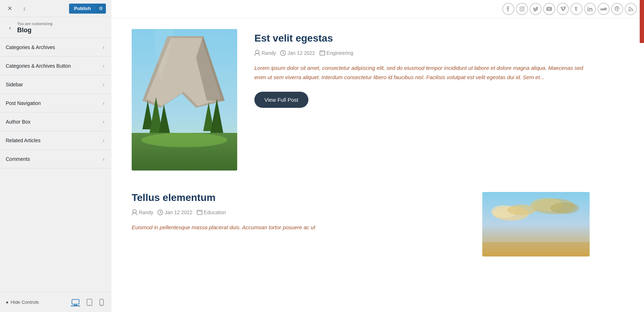  What do you see at coordinates (508, 9) in the screenshot?
I see `social-icon-facebook` at bounding box center [508, 9].